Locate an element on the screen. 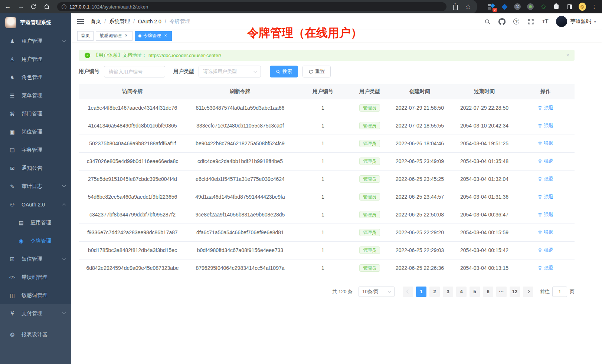 The height and width of the screenshot is (364, 602). app-logo: 芋道管理系统 is located at coordinates (36, 23).